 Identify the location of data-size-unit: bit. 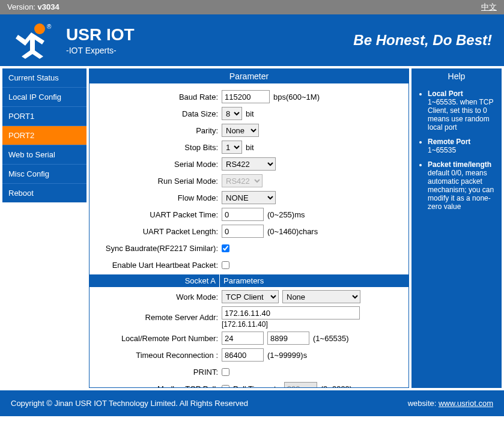
(250, 114).